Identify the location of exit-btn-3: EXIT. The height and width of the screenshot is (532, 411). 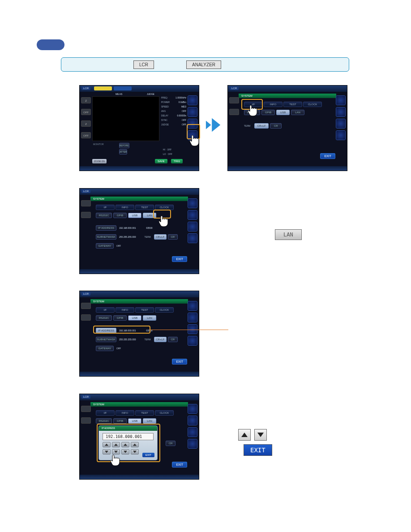
(180, 259).